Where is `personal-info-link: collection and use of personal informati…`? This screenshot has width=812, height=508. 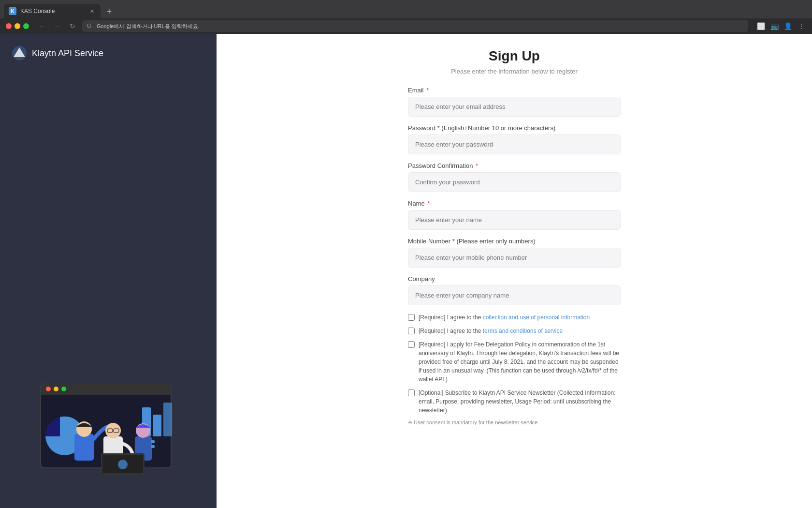
personal-info-link: collection and use of personal informati… is located at coordinates (536, 317).